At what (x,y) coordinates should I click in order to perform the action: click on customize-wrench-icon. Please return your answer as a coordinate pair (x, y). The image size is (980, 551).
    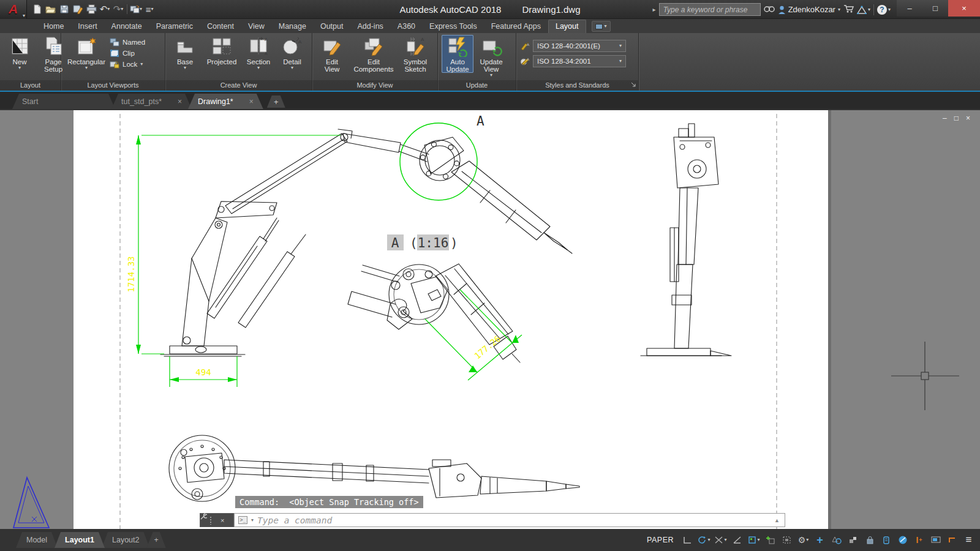
    Looking at the image, I should click on (203, 517).